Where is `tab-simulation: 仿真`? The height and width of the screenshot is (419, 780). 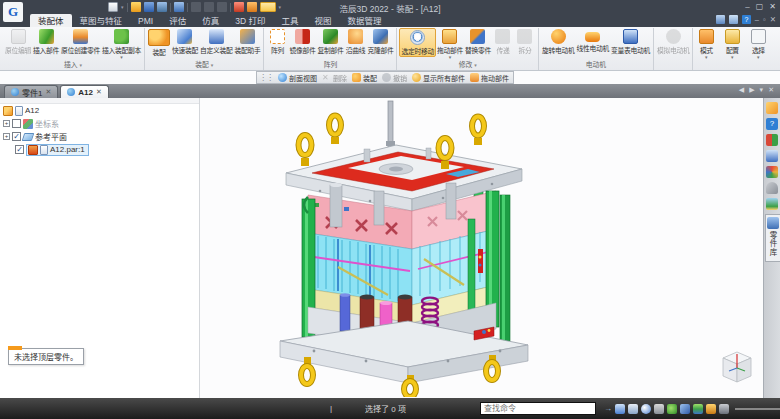
tab-simulation: 仿真 is located at coordinates (210, 20).